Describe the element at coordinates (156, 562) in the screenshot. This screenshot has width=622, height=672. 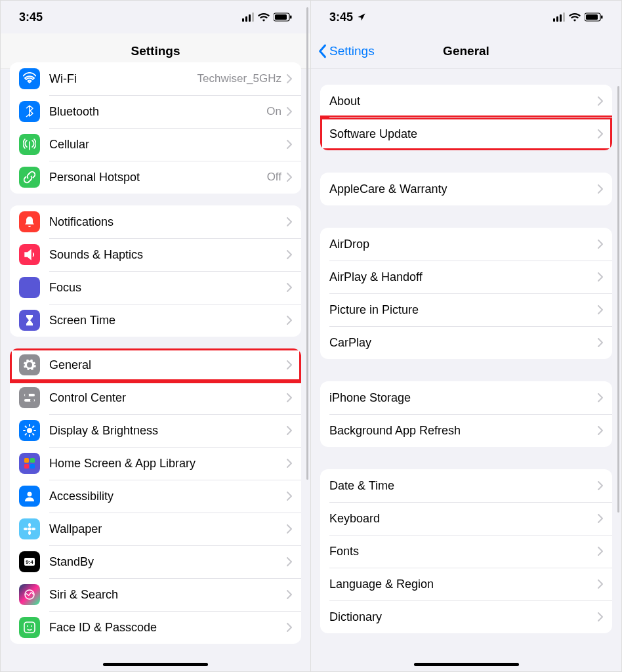
I see `row-standby: 9:4StandBy` at that location.